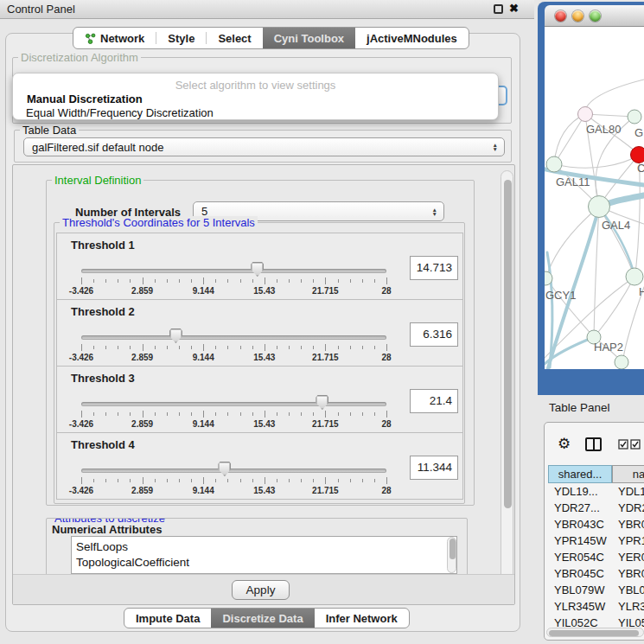  What do you see at coordinates (595, 16) in the screenshot?
I see `zoom-traffic-light-icon` at bounding box center [595, 16].